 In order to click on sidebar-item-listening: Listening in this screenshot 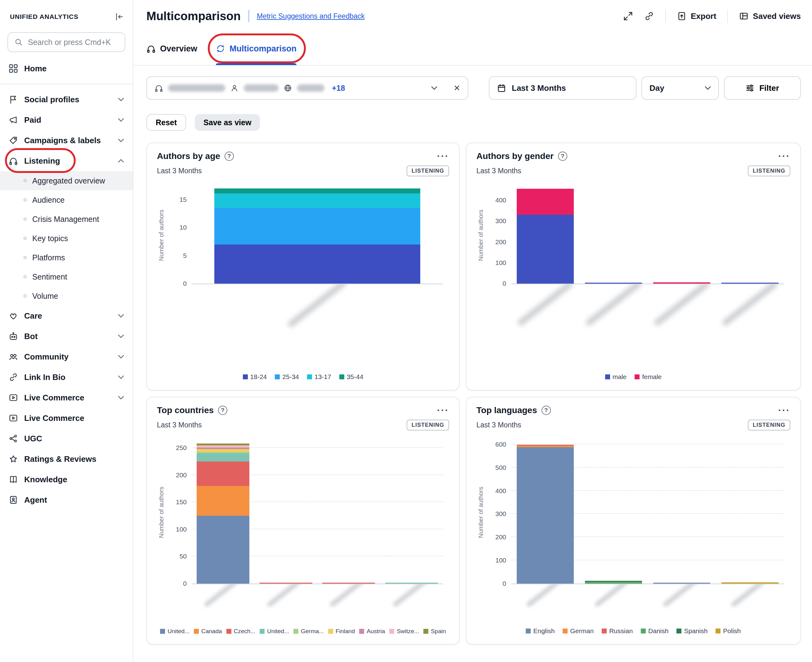, I will do `click(66, 161)`.